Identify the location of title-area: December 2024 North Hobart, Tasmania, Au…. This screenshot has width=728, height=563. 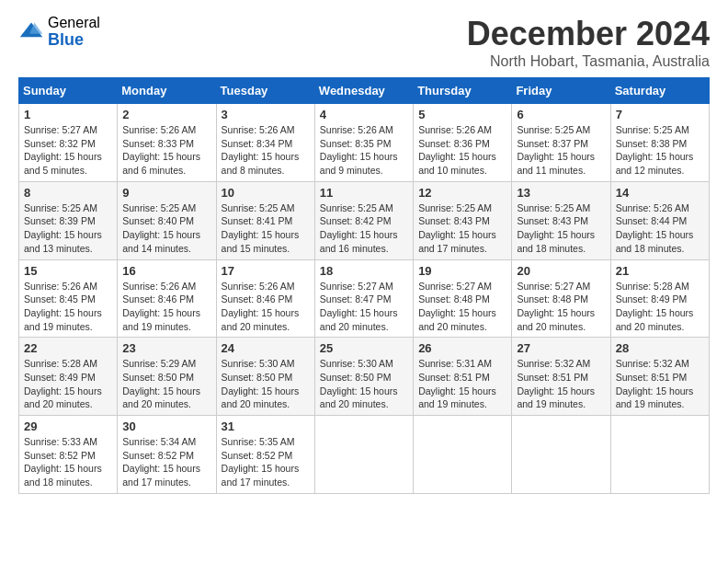
(588, 42).